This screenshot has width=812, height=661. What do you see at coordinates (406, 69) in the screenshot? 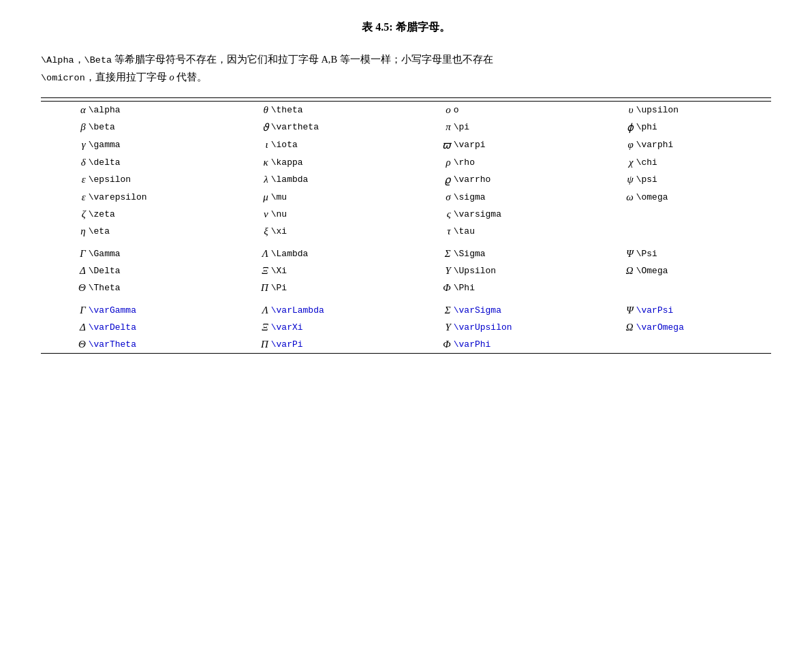
I see `intro-paragraph: \Alpha，\Beta 等希腊字母符号不存在，因为它们和拉丁字母 A,B 等一…` at bounding box center [406, 69].